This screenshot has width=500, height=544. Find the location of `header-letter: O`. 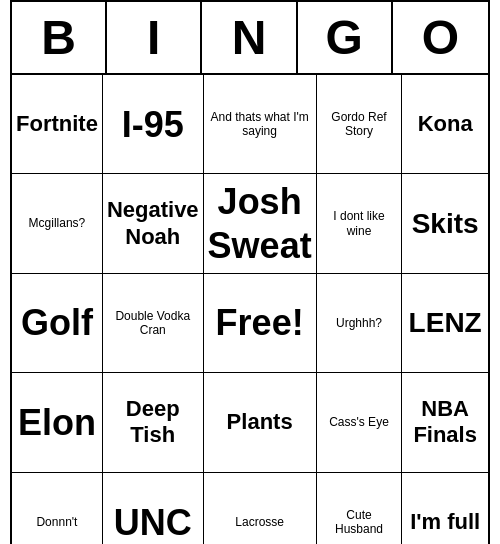

header-letter: O is located at coordinates (440, 38).